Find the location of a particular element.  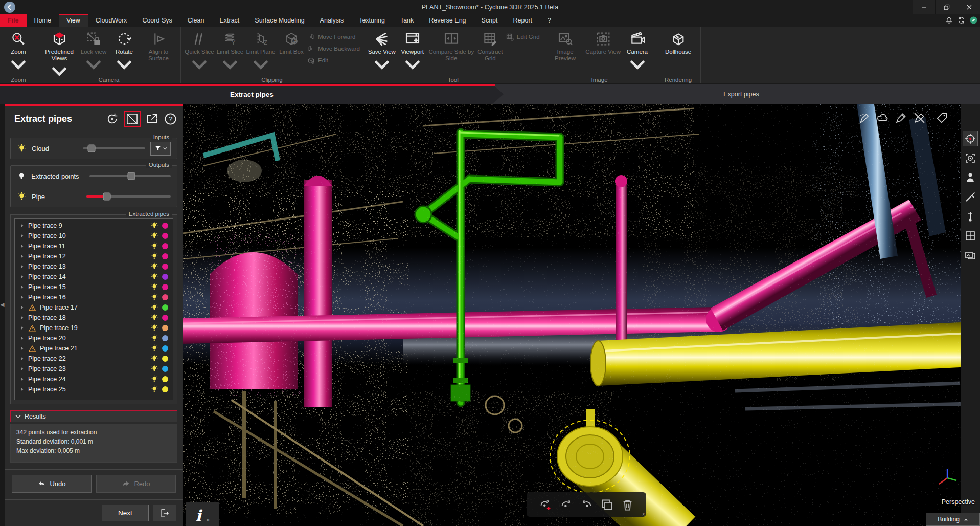

ribbon-button: Lock view is located at coordinates (94, 51).